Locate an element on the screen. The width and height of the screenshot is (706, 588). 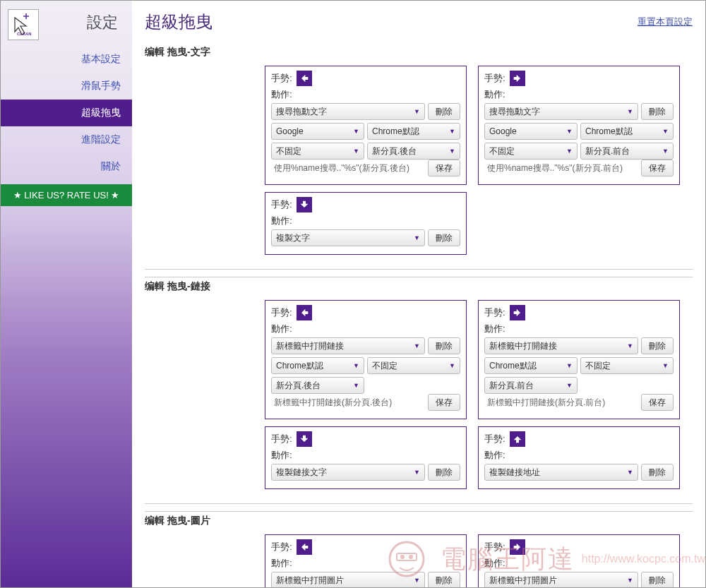
gesture-card: 手勢:動作:新標籤中打開鏈接▼刪除Chrome默認▼不固定▼新分頁.前台▼新標籤… is located at coordinates (579, 360).